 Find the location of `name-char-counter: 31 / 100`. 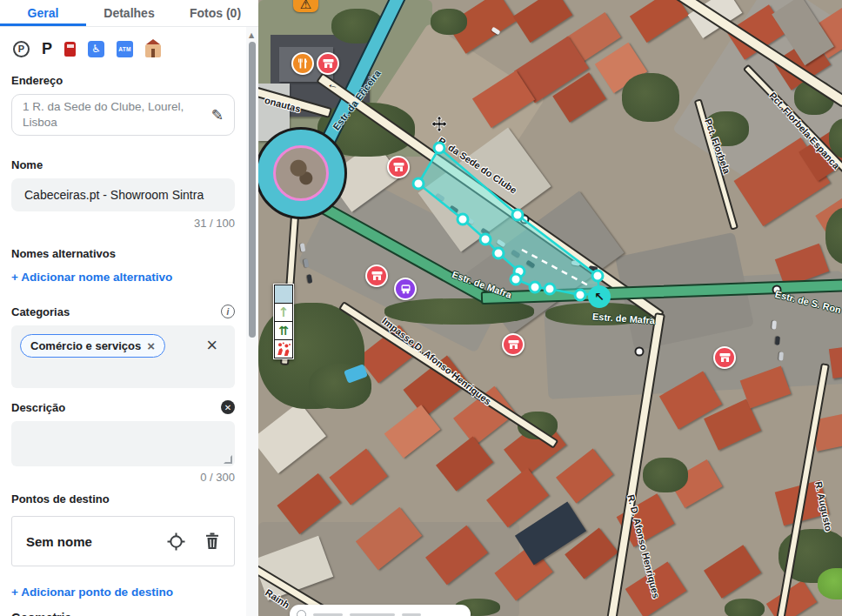

name-char-counter: 31 / 100 is located at coordinates (124, 223).